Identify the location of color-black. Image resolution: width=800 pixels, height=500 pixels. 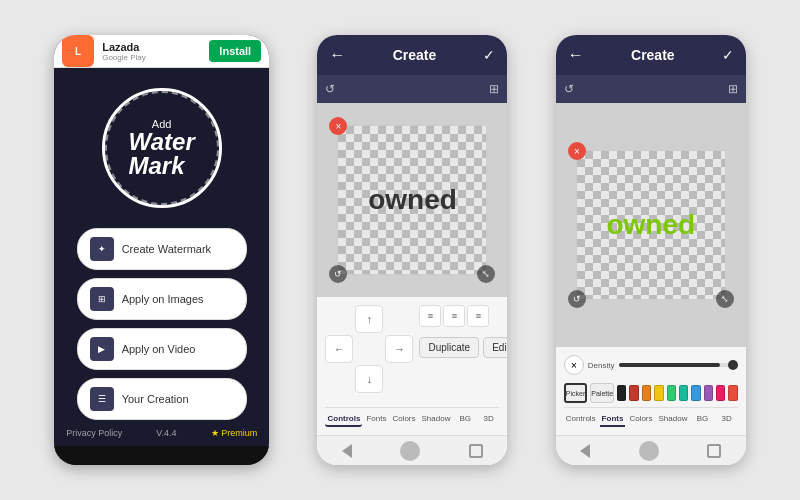
(622, 393).